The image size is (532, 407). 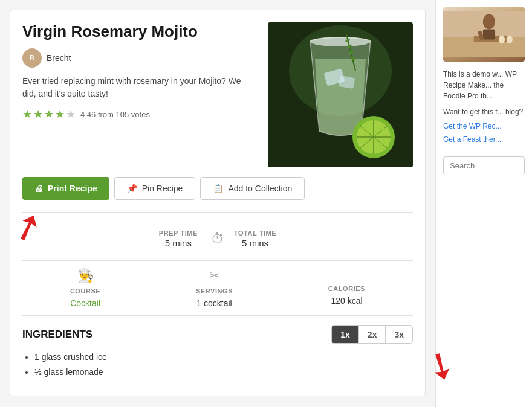 I want to click on collection-icon: 📋, so click(x=218, y=188).